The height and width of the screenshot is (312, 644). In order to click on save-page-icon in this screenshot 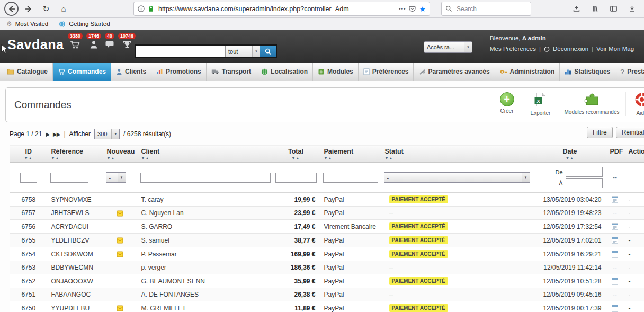, I will do `click(576, 8)`.